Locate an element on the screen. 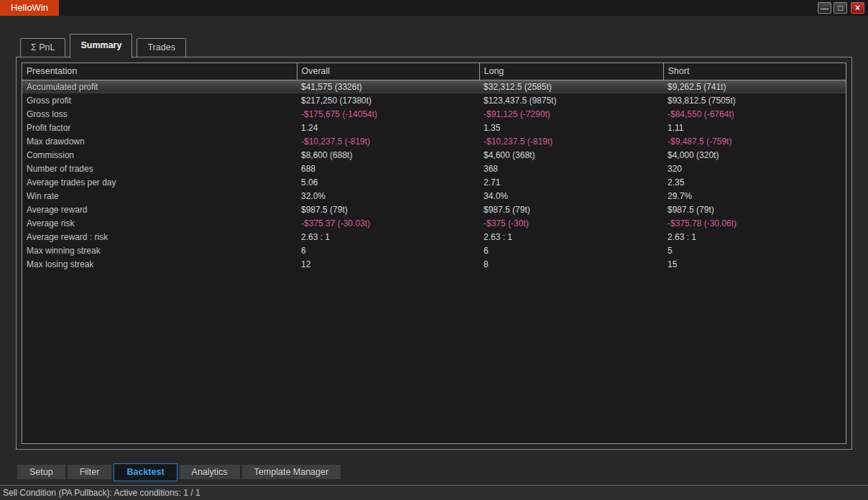 Image resolution: width=868 pixels, height=500 pixels. table-row: Commission$8,600 (688t)$4,600 (368t)$4,0… is located at coordinates (434, 155).